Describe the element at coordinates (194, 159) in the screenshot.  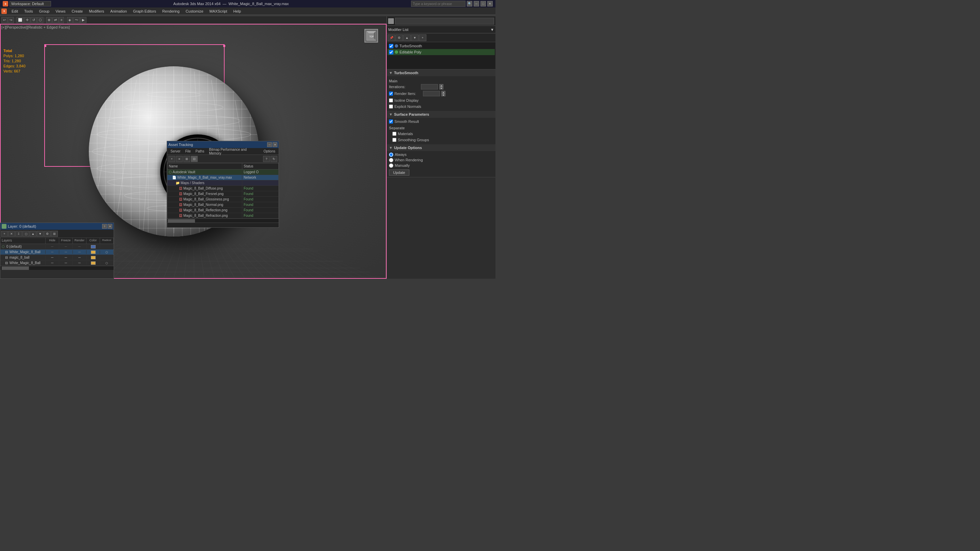
I see `asset-detail-btn: ⊟` at that location.